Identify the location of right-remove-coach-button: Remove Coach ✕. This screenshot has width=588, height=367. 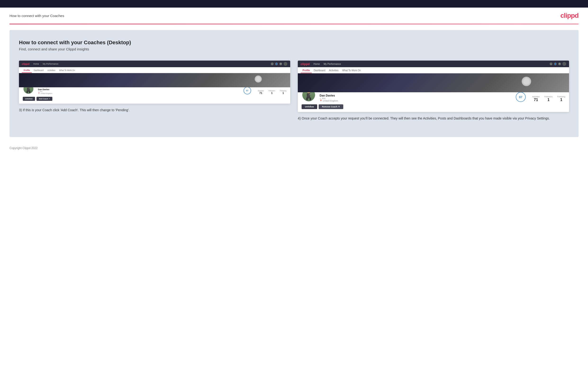
(331, 107).